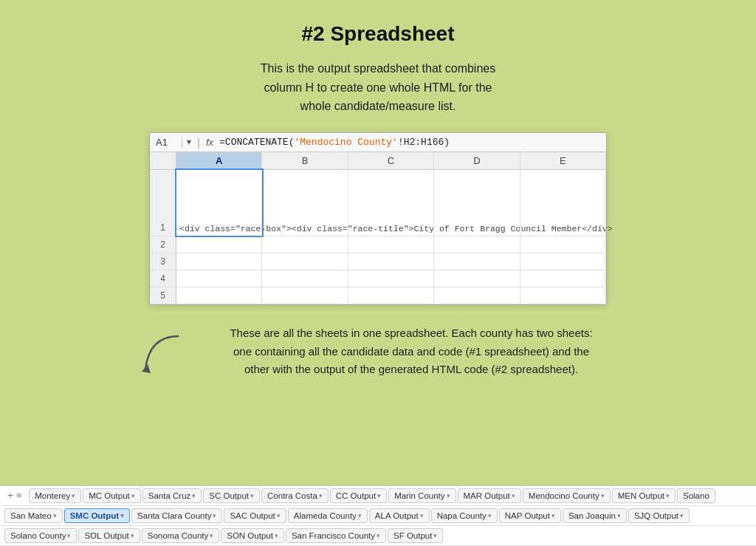  What do you see at coordinates (219, 296) in the screenshot?
I see `cell-a5` at bounding box center [219, 296].